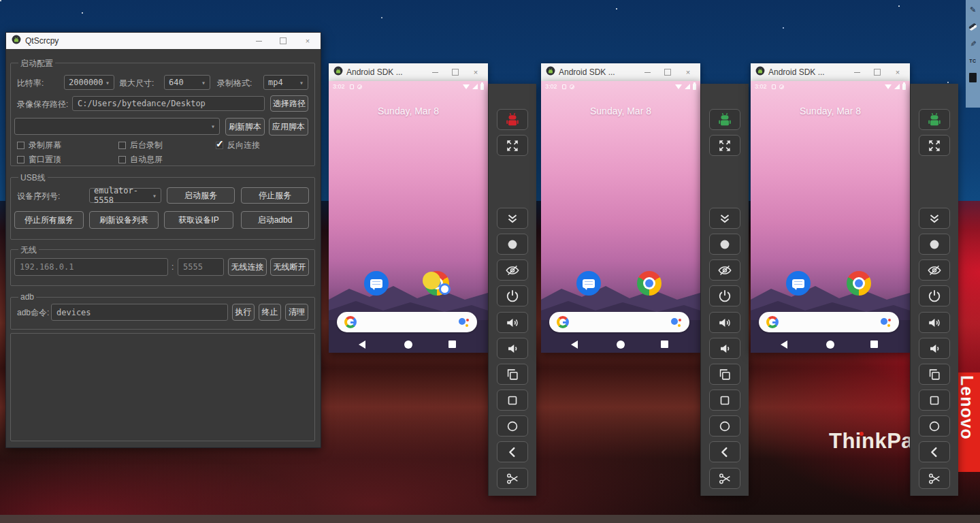  What do you see at coordinates (973, 61) in the screenshot?
I see `tc-button: TC` at bounding box center [973, 61].